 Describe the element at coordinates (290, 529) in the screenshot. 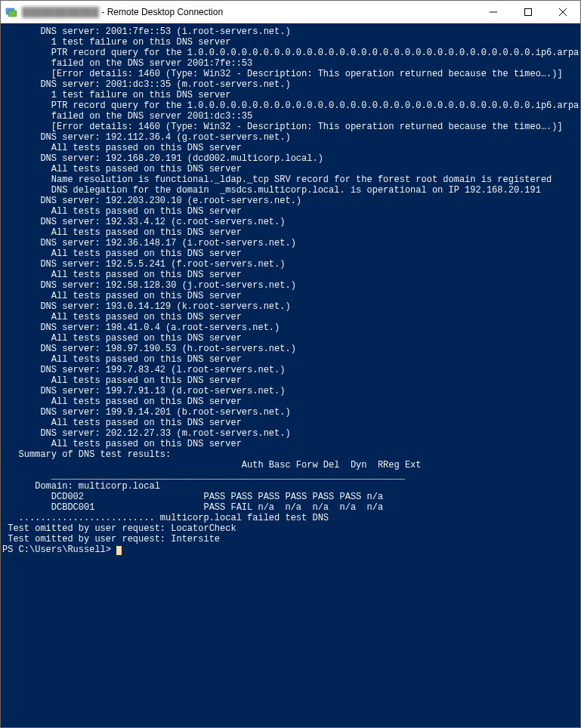

I see `terminal-line: Test omitted by user request: LocatorChe…` at that location.